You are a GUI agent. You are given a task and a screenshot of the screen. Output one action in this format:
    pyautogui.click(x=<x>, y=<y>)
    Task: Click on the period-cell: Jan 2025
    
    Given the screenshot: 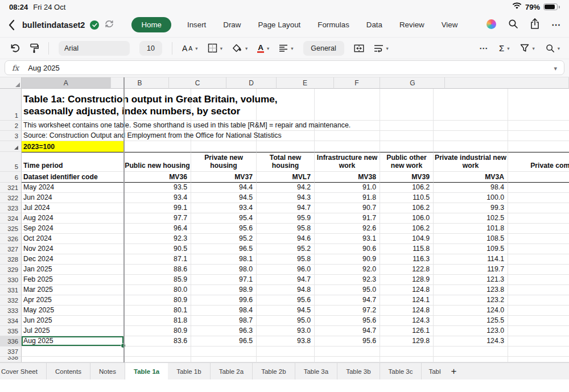 What is the action you would take?
    pyautogui.click(x=73, y=270)
    